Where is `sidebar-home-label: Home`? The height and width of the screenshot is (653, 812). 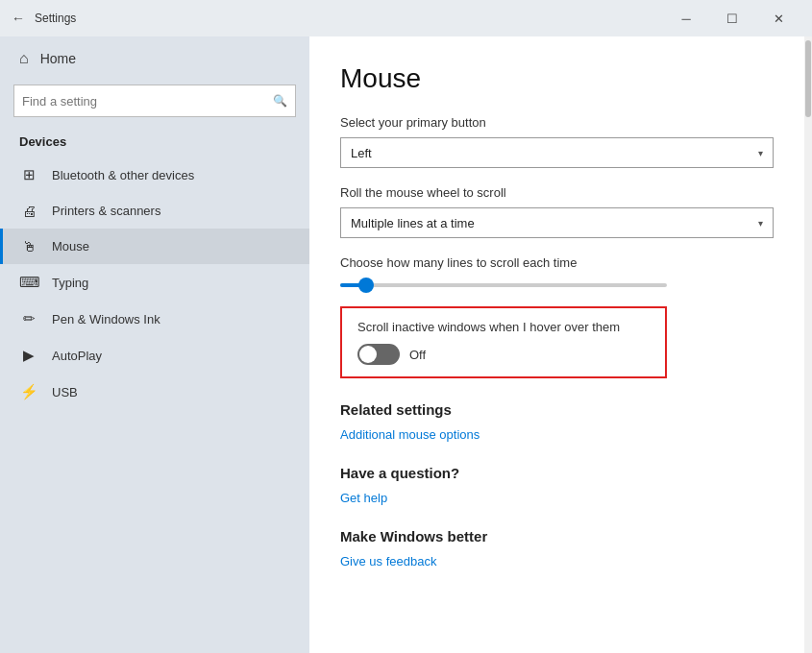
sidebar-home-label: Home is located at coordinates (58, 59).